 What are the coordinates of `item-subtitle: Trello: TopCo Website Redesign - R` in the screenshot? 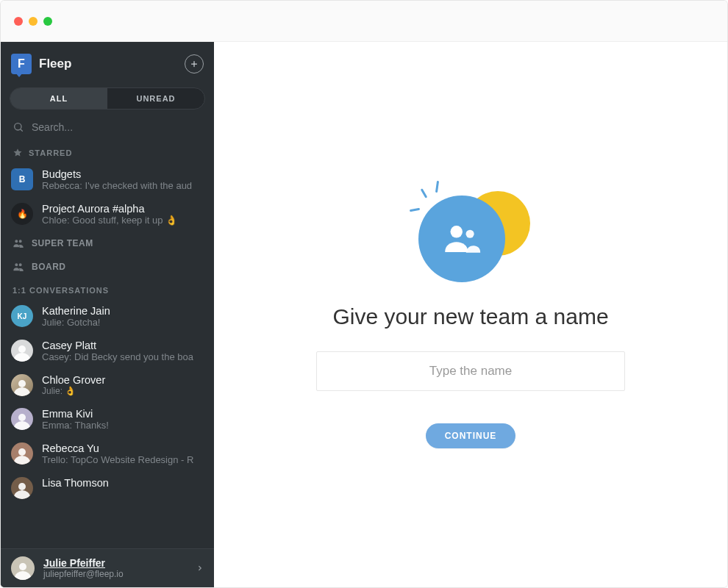 It's located at (123, 460).